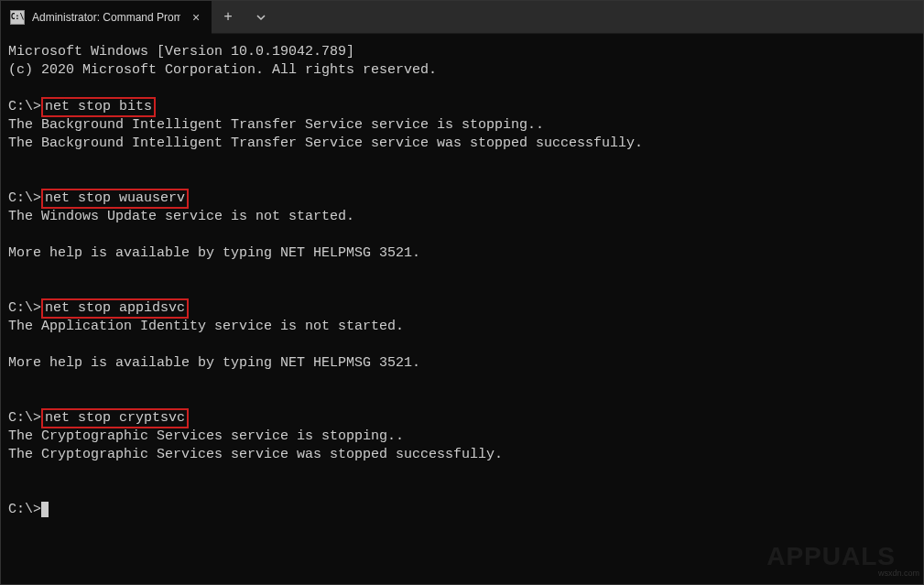  I want to click on cmd-icon: C:\, so click(17, 17).